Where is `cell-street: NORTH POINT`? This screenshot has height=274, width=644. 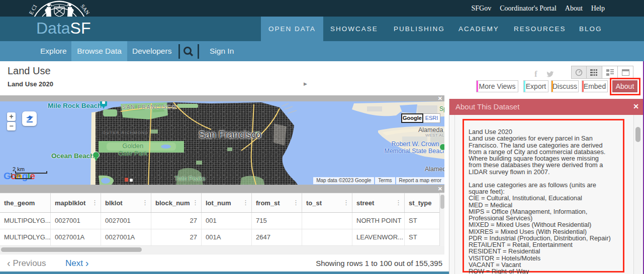
cell-street: NORTH POINT is located at coordinates (379, 221).